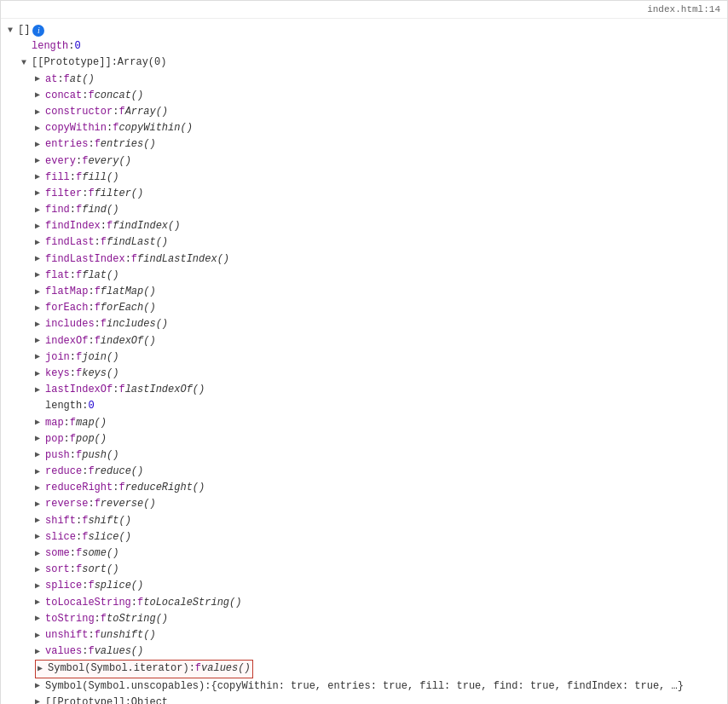  What do you see at coordinates (364, 472) in the screenshot?
I see `list-item: reduce : f reduce()` at bounding box center [364, 472].